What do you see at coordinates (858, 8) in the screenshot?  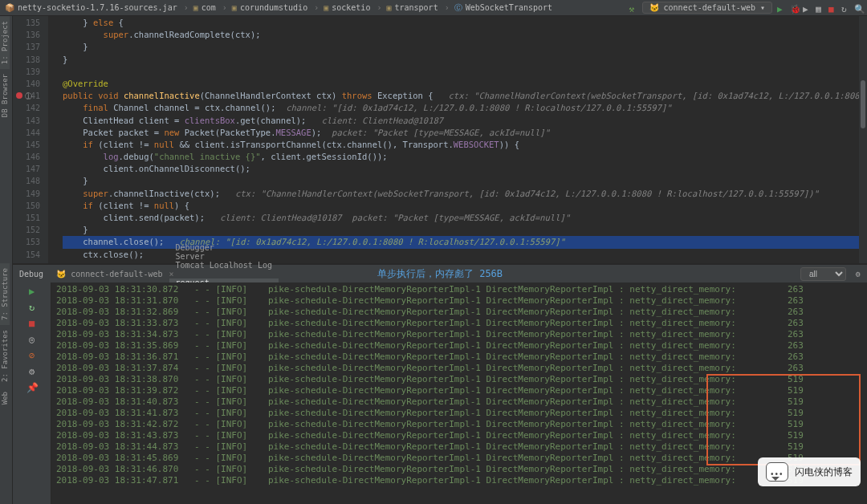 I see `search-icon: 🔍` at bounding box center [858, 8].